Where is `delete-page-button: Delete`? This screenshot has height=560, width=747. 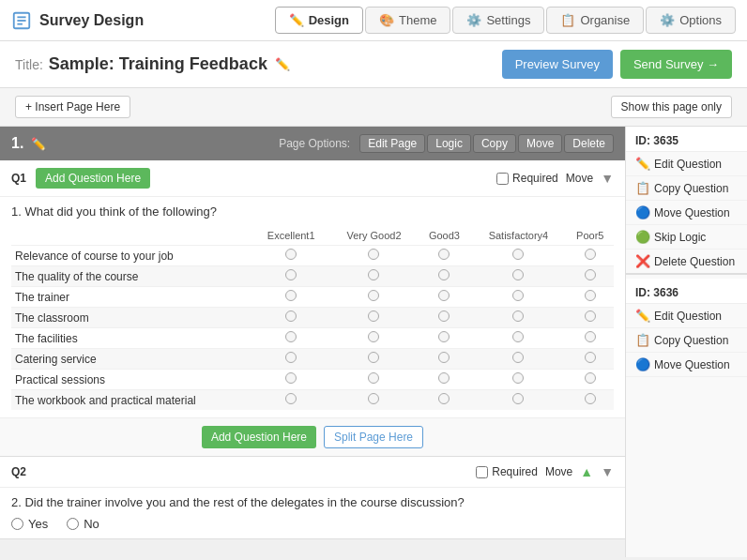 delete-page-button: Delete is located at coordinates (589, 144).